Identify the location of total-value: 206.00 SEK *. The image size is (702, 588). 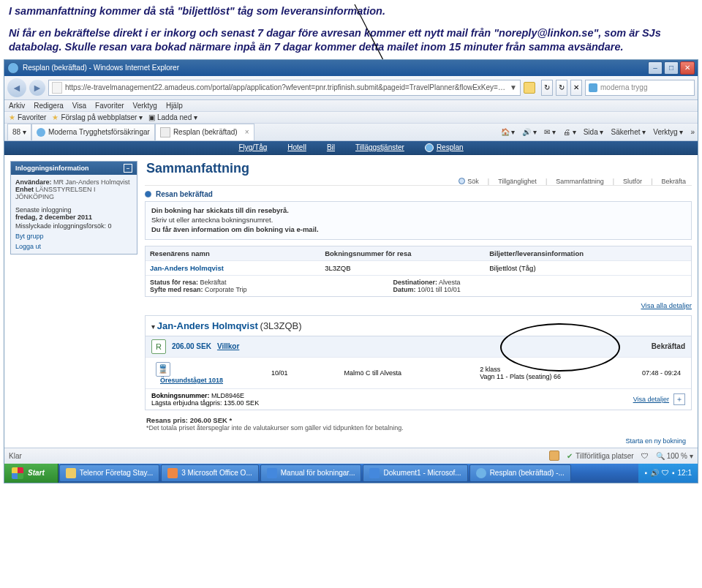
(211, 420).